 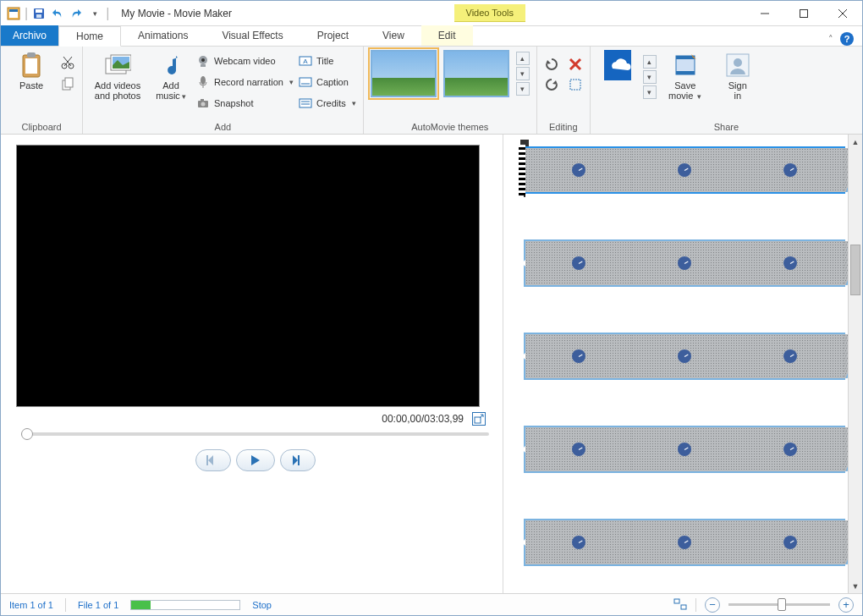 What do you see at coordinates (68, 64) in the screenshot?
I see `cut-icon` at bounding box center [68, 64].